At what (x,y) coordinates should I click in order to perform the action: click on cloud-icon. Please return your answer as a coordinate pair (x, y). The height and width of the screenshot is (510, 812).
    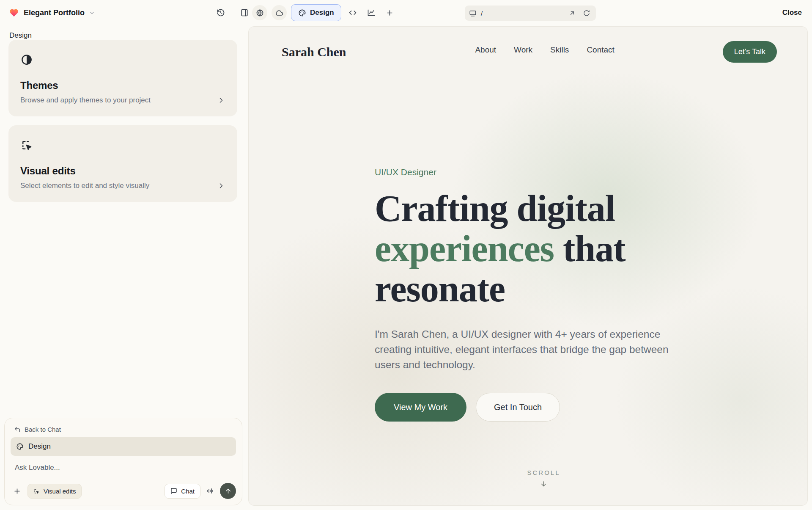
    Looking at the image, I should click on (279, 13).